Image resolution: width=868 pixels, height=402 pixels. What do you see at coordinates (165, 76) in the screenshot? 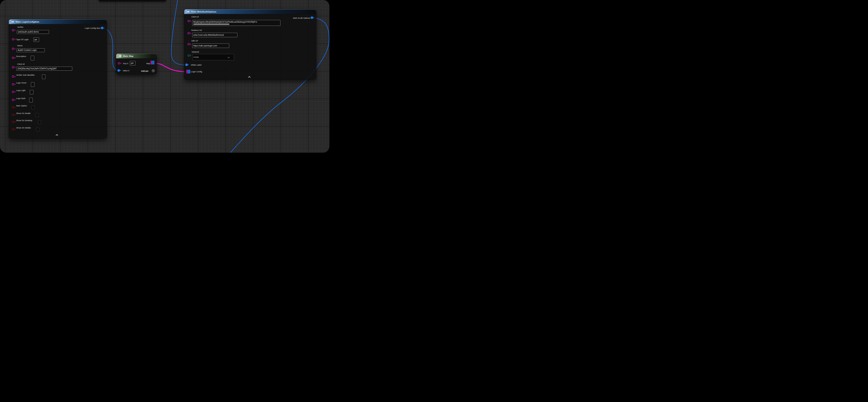
I see `blueprint-editor: Make LoginConfigItem Verifier web3auth-a…` at bounding box center [165, 76].